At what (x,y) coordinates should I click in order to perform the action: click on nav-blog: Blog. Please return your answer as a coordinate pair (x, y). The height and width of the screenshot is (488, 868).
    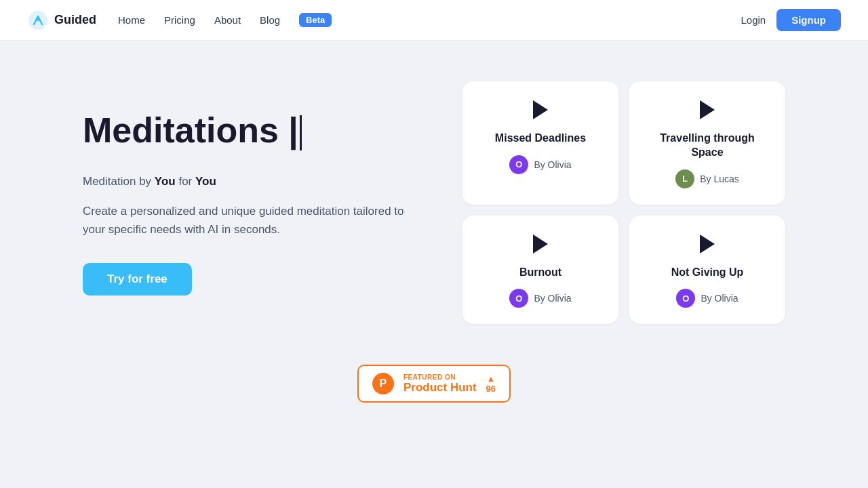
    Looking at the image, I should click on (270, 20).